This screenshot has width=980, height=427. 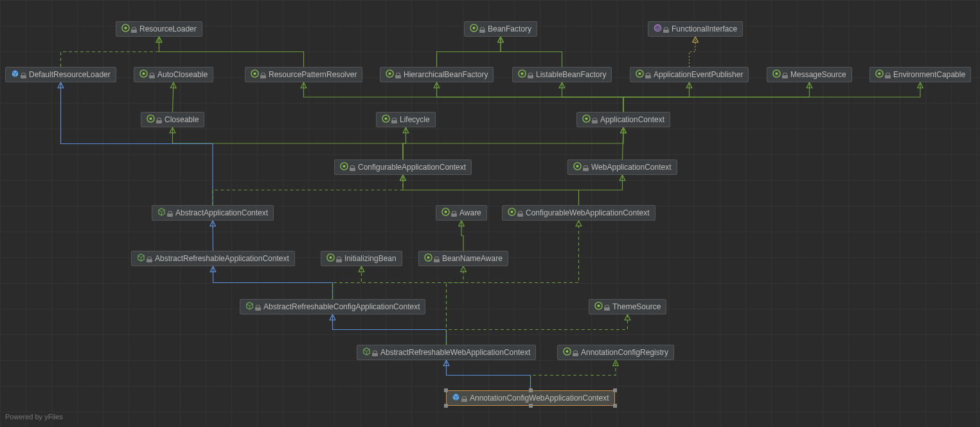 I want to click on uml-node-BeanNameAware: BeanNameAware, so click(x=463, y=259).